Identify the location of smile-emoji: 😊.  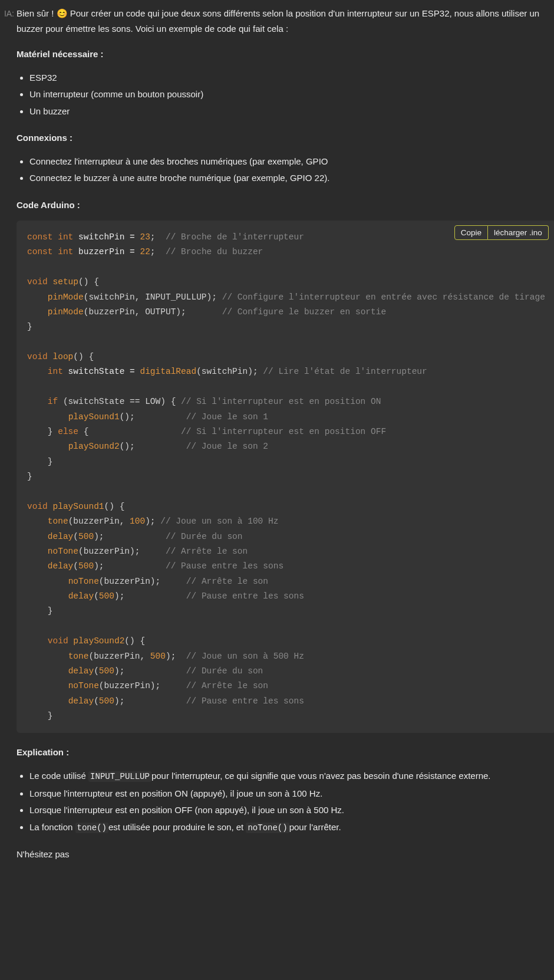
(62, 14).